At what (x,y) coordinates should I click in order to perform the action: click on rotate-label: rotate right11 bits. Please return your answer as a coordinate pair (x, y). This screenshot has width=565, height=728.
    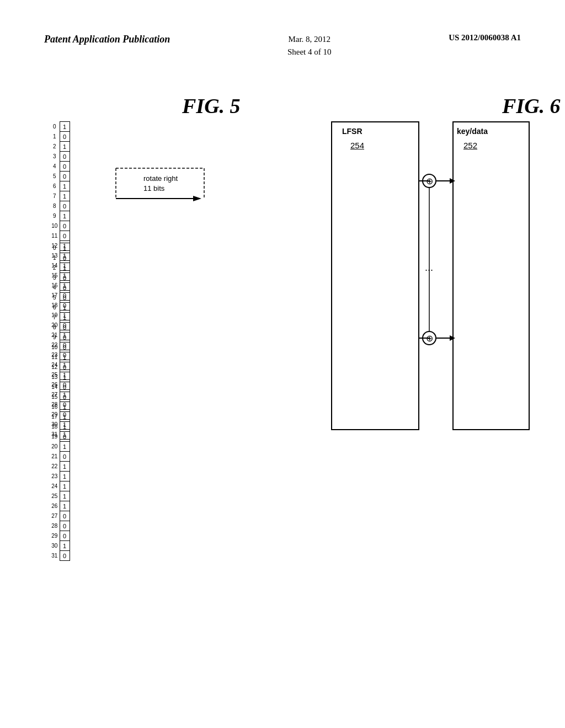
    Looking at the image, I should click on (161, 184).